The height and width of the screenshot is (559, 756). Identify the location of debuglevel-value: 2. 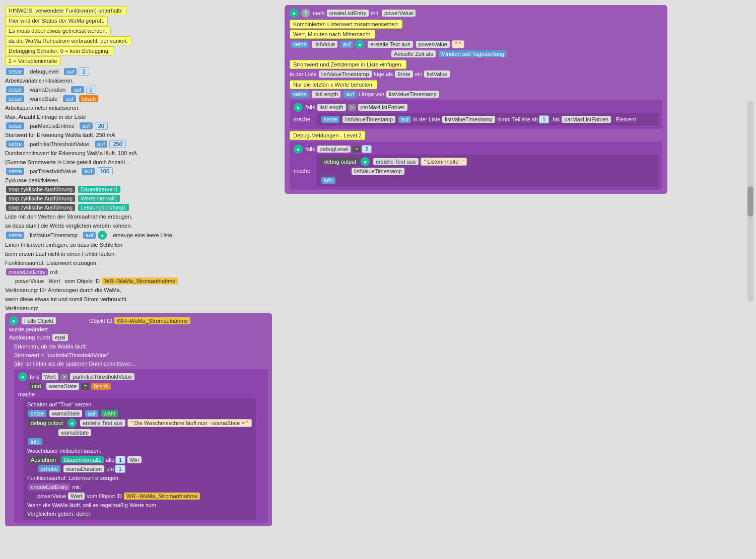
(84, 72).